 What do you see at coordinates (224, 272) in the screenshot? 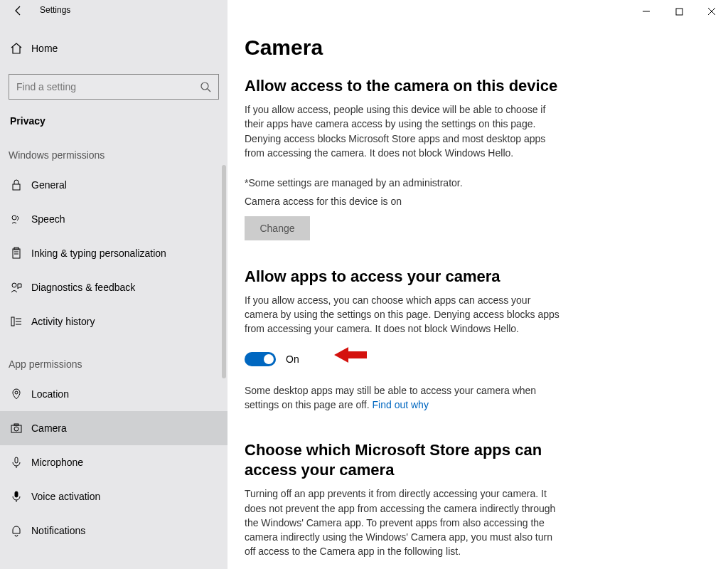
I see `sidebar-scrollbar` at bounding box center [224, 272].